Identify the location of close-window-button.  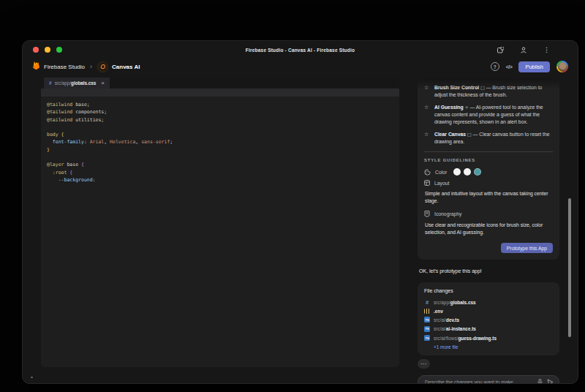
(36, 50).